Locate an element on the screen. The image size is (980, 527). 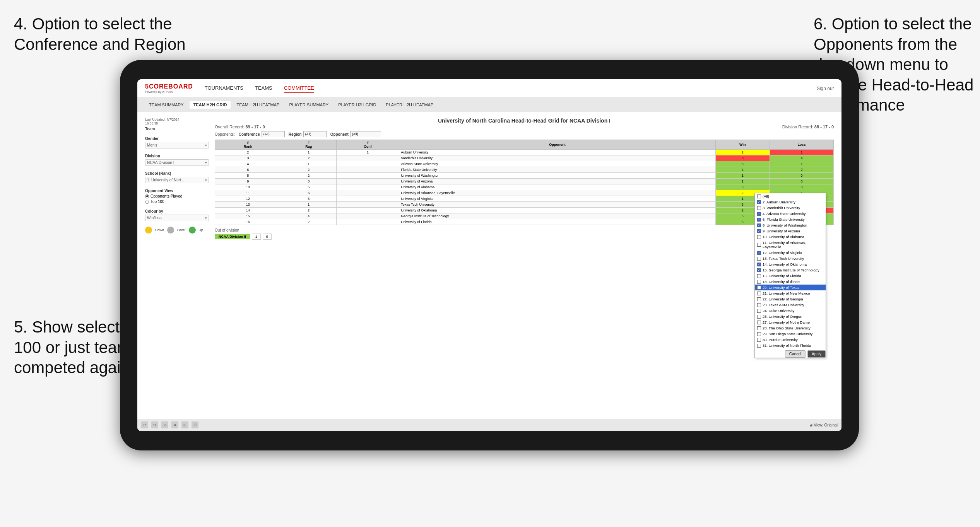
dropdown-item: ✓15. Georgia Institute of Technology is located at coordinates (790, 270).